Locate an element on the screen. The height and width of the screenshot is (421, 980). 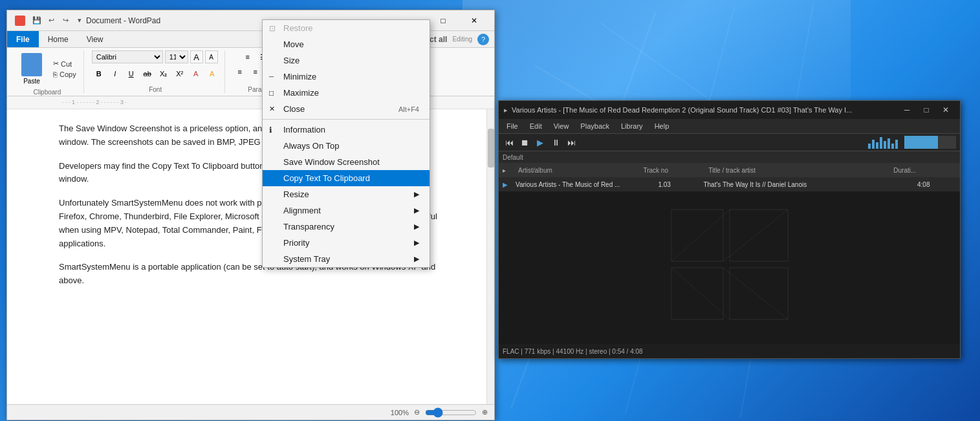
mp-title: Various Artists - [The Music of Red Dead… is located at coordinates (705, 110).